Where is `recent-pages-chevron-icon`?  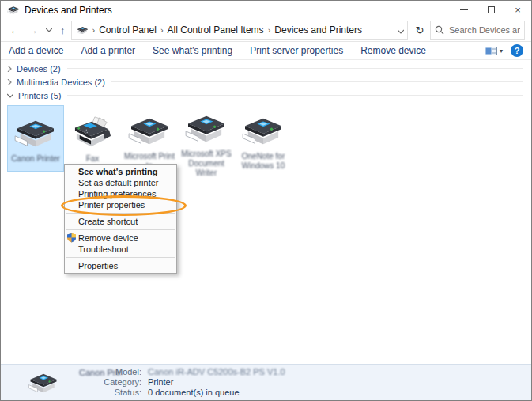
recent-pages-chevron-icon is located at coordinates (49, 30).